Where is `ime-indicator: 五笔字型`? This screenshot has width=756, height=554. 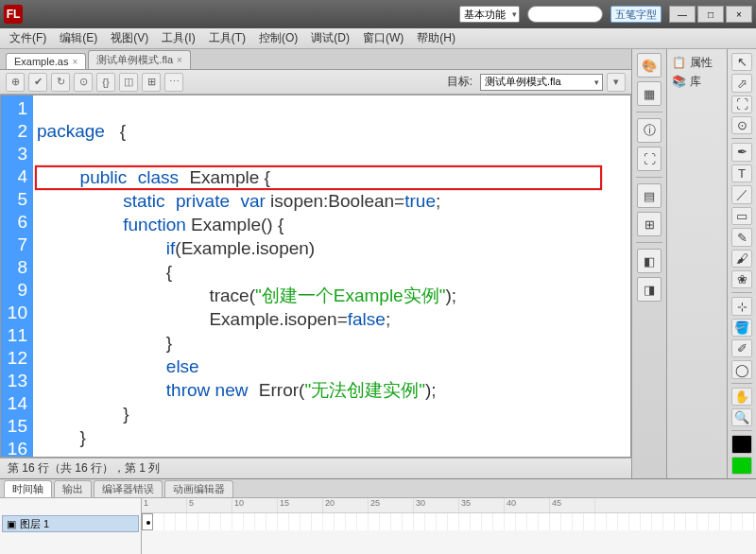
ime-indicator: 五笔字型 is located at coordinates (636, 14).